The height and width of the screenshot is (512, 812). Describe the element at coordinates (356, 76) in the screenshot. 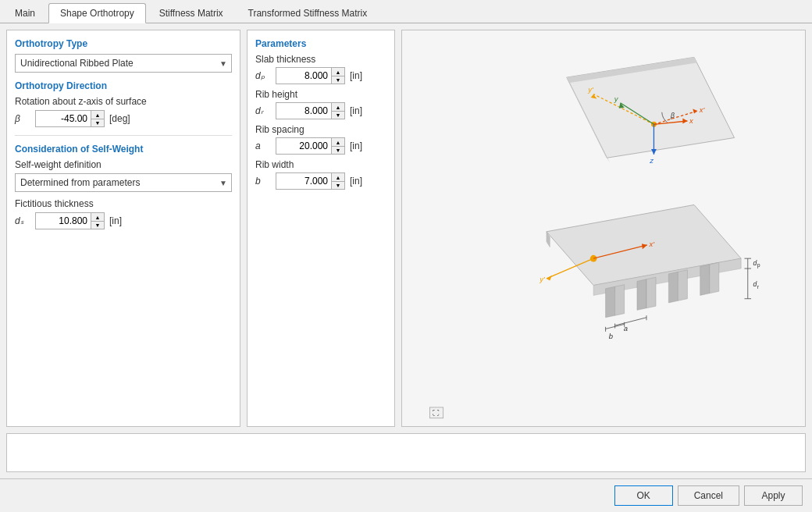

I see `slab-unit: [in]` at that location.